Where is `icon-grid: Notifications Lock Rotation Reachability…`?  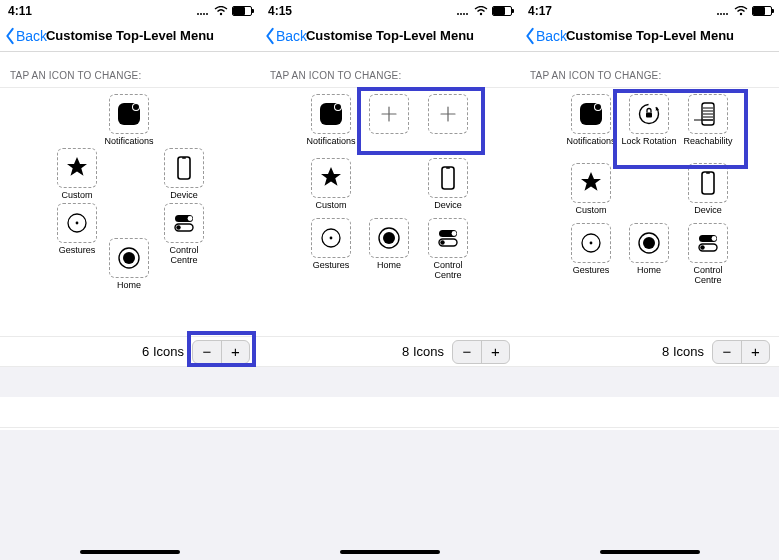
icon-grid: Notifications Lock Rotation Reachability… is located at coordinates (650, 212).